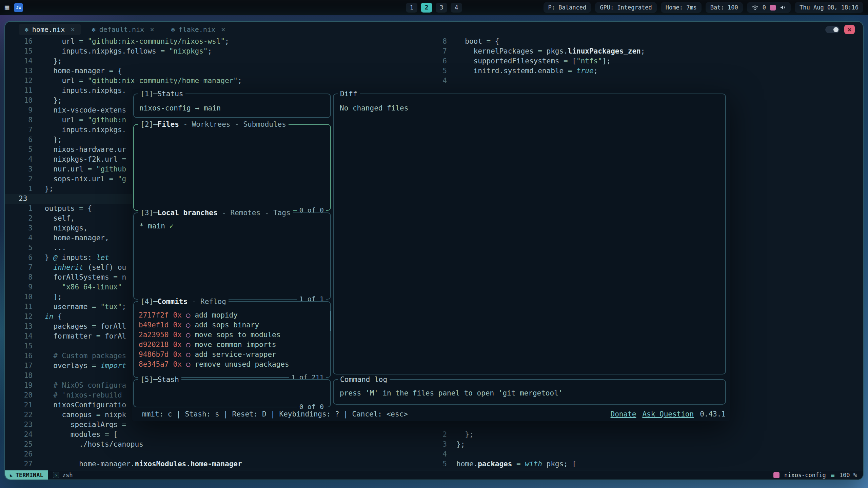 The height and width of the screenshot is (488, 868). I want to click on code-segment: nixpkgs,, so click(66, 228).